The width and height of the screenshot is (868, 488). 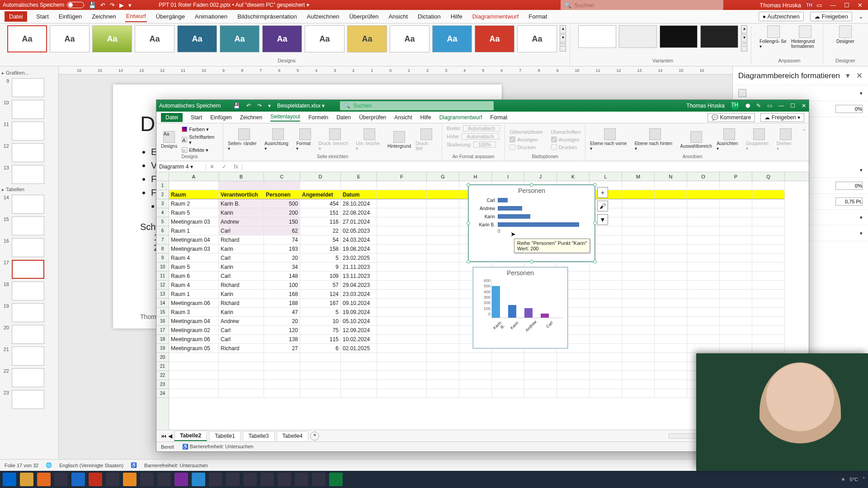 What do you see at coordinates (321, 285) in the screenshot?
I see `xl-cell: 57` at bounding box center [321, 285].